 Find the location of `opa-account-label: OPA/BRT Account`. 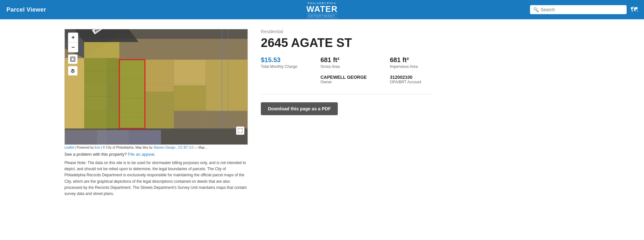

opa-account-label: OPA/BRT Account is located at coordinates (411, 82).